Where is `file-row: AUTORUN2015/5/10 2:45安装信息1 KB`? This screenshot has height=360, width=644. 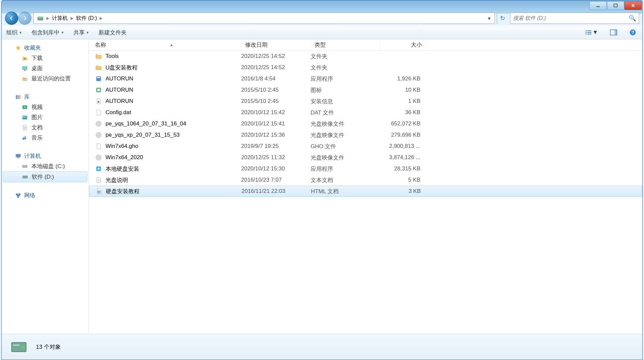 file-row: AUTORUN2015/5/10 2:45安装信息1 KB is located at coordinates (366, 101).